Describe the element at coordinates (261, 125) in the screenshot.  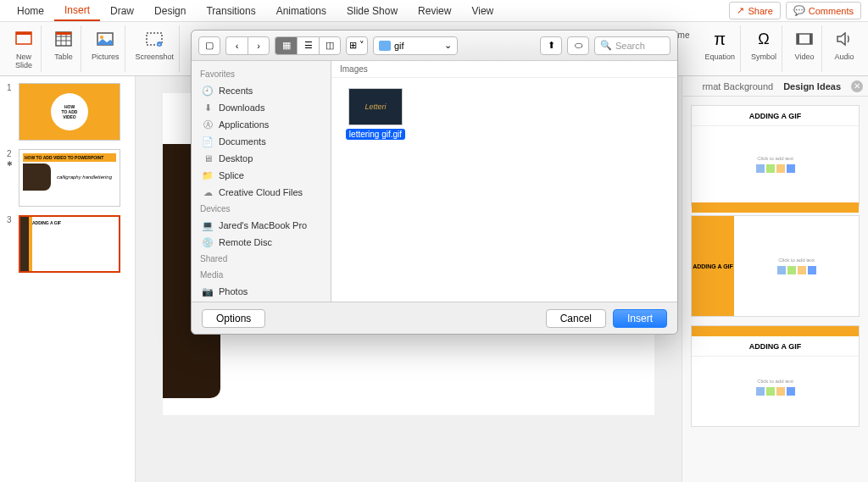
I see `sidebar-item-applications: ⒶApplications` at that location.